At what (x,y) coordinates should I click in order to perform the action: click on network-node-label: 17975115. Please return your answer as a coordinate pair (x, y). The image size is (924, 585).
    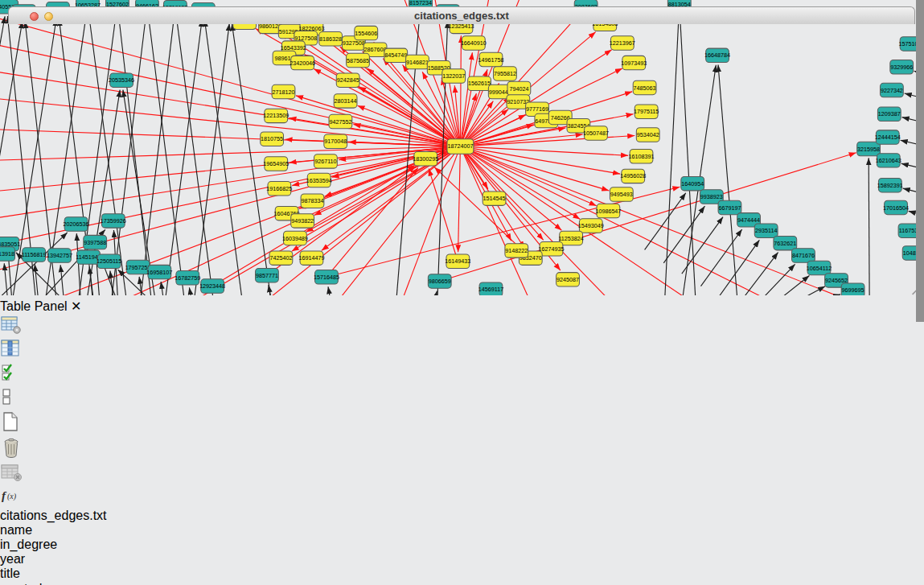
    Looking at the image, I should click on (647, 111).